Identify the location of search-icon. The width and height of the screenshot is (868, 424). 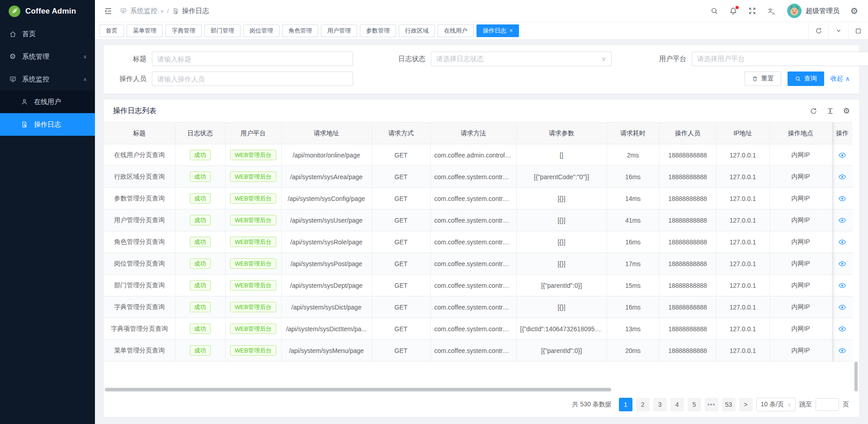
(714, 11).